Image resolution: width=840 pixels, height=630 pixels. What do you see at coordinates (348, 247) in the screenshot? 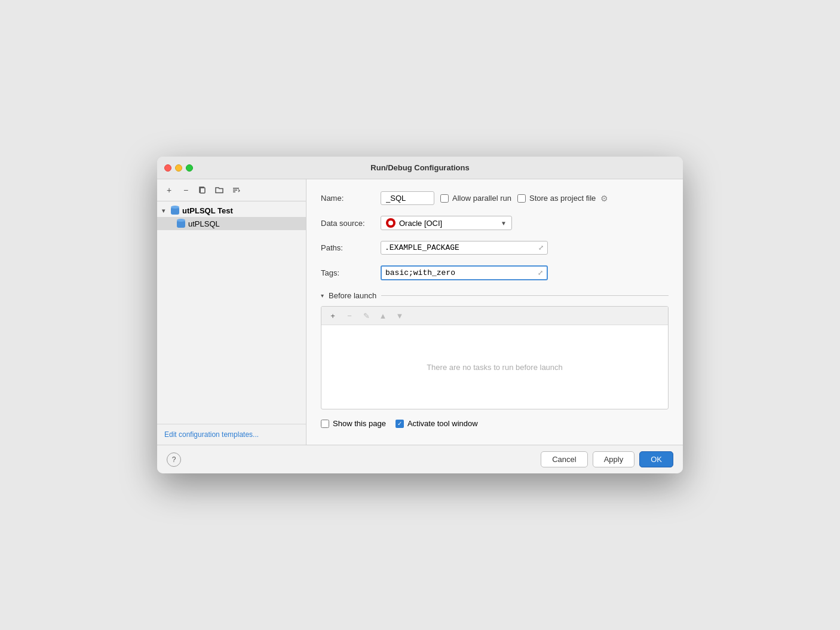
I see `paths-label: Paths:` at bounding box center [348, 247].